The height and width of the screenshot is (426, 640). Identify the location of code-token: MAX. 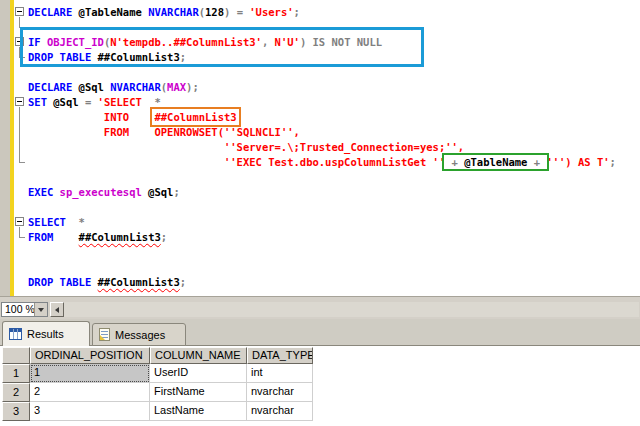
(176, 87).